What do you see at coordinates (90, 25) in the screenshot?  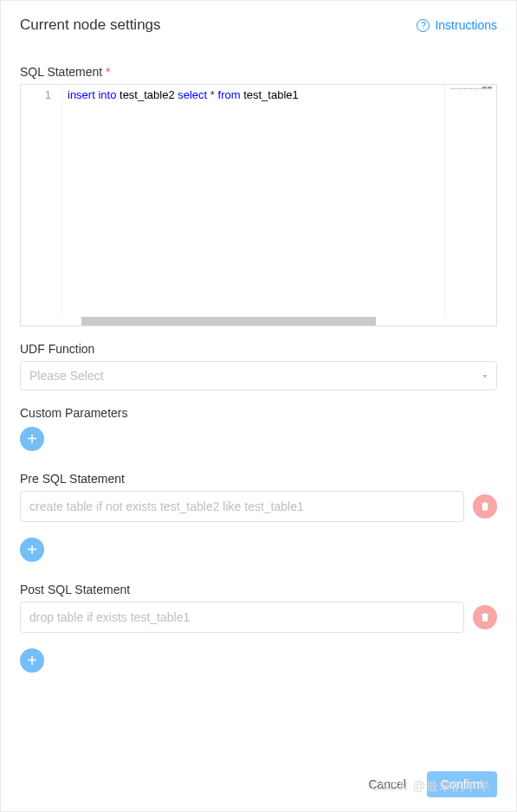 I see `page-title: Current node settings` at bounding box center [90, 25].